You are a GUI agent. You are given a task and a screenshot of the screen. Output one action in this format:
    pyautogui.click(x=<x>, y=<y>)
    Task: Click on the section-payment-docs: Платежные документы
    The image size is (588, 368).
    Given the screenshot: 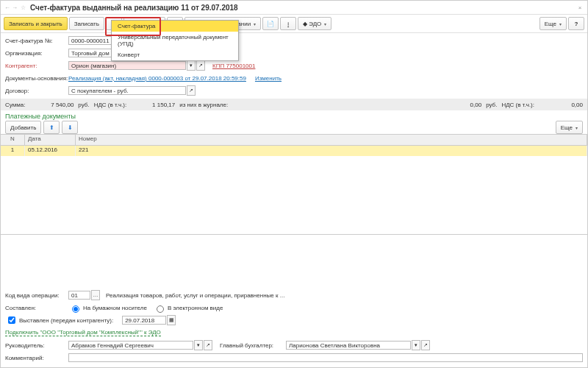 What is the action you would take?
    pyautogui.click(x=294, y=116)
    